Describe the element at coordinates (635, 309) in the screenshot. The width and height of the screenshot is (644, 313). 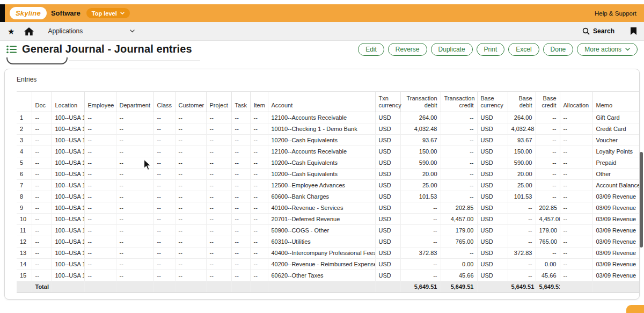
I see `help-fab` at that location.